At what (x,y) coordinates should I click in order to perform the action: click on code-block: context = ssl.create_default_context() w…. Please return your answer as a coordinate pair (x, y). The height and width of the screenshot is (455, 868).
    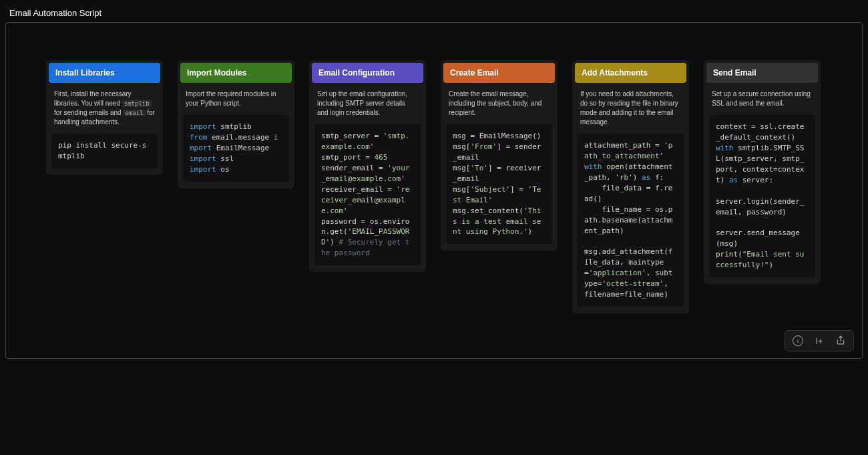
    Looking at the image, I should click on (763, 196).